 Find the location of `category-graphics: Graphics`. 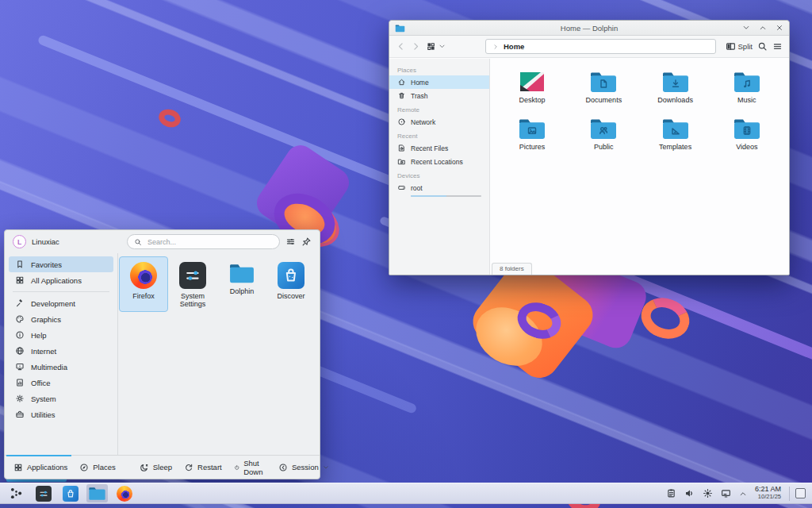

category-graphics: Graphics is located at coordinates (61, 319).